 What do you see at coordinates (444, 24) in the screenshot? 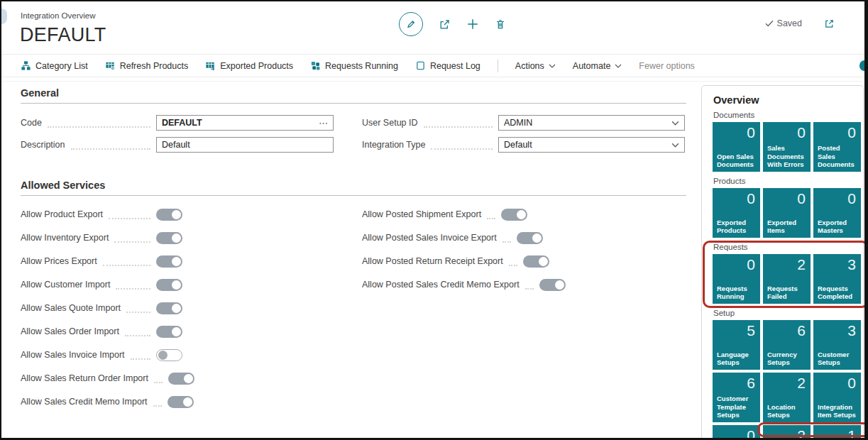
I see `share-button` at bounding box center [444, 24].